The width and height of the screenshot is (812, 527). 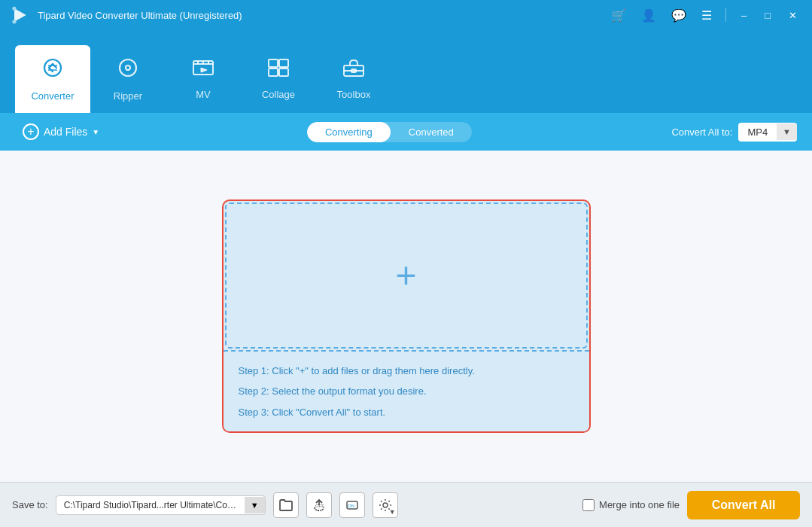 What do you see at coordinates (406, 371) in the screenshot?
I see `drop-step-1: Step 1: Click "+" to add files or drag t…` at bounding box center [406, 371].